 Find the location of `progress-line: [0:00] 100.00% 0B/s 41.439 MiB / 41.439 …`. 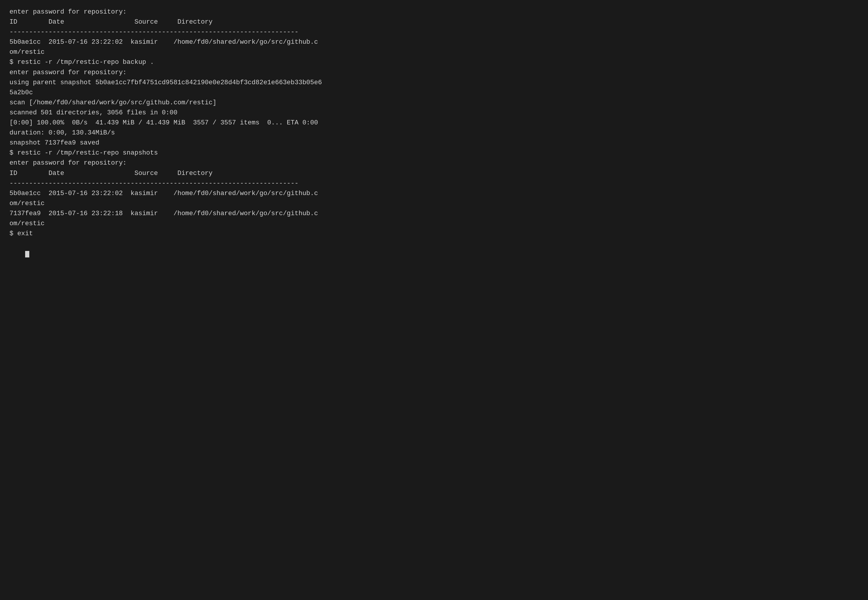

progress-line: [0:00] 100.00% 0B/s 41.439 MiB / 41.439 … is located at coordinates (217, 123).